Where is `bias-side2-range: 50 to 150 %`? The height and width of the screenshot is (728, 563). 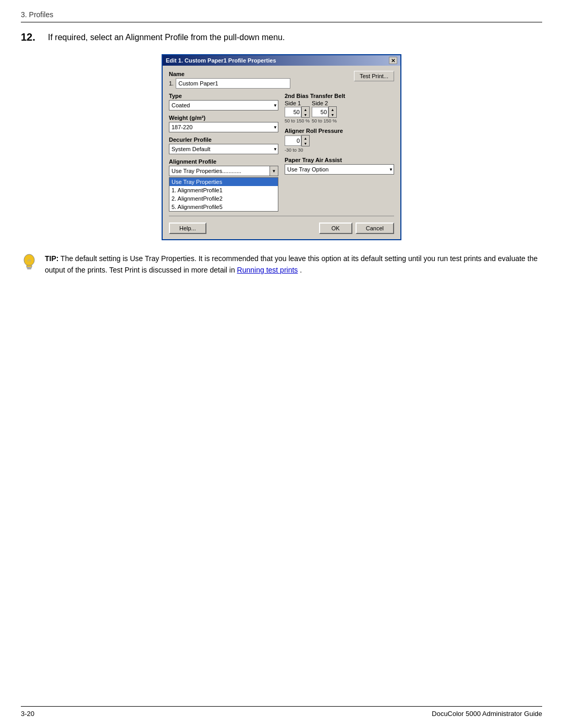
bias-side2-range: 50 to 150 % is located at coordinates (324, 121).